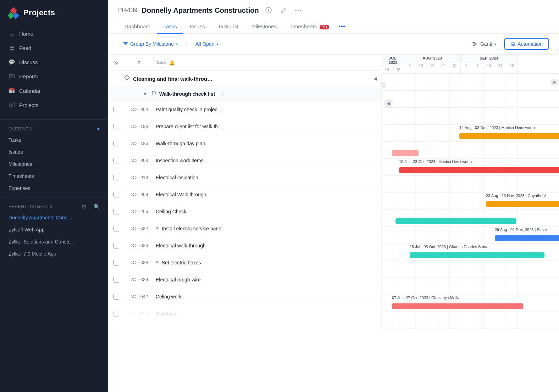 This screenshot has height=392, width=559. What do you see at coordinates (54, 152) in the screenshot?
I see `sidebar-sub-issues: Issues` at bounding box center [54, 152].